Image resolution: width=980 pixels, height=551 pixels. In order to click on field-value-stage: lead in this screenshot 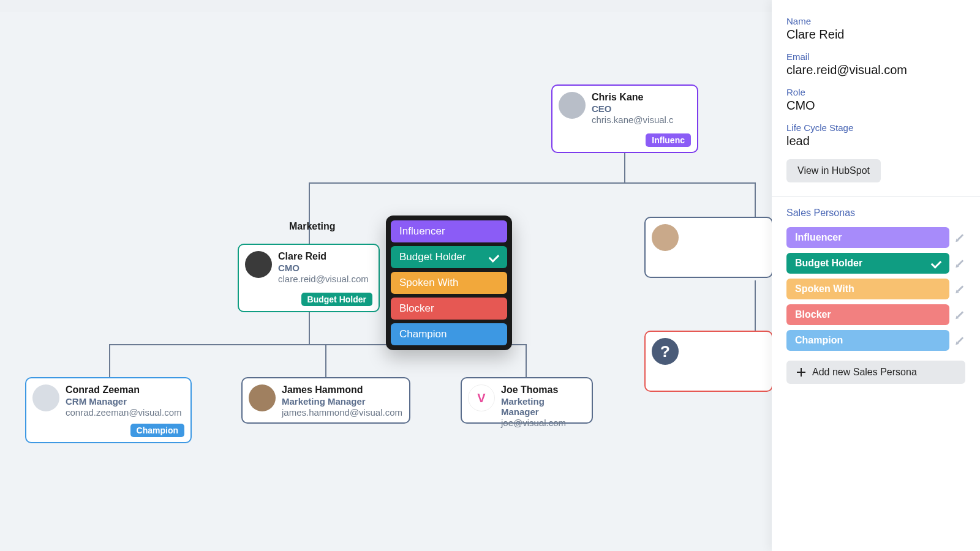, I will do `click(876, 141)`.